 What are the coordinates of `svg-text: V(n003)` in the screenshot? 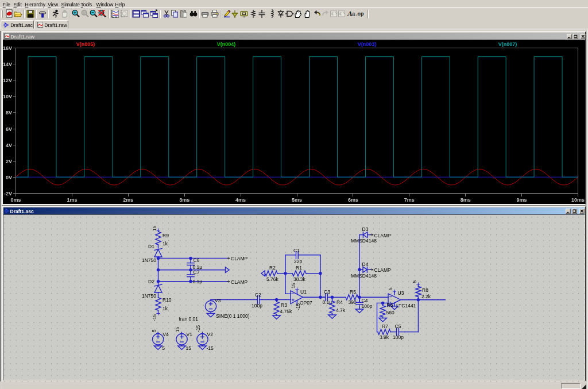 It's located at (368, 44).